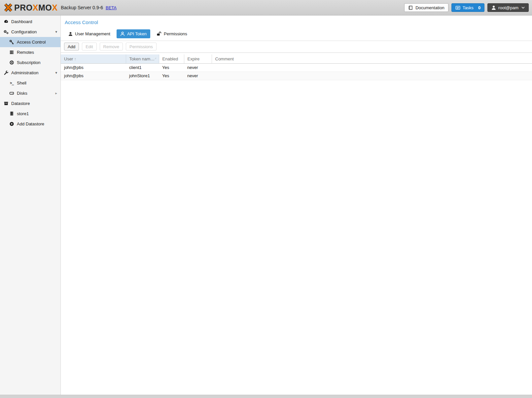  I want to click on sidebar-item-label: Configuration, so click(24, 32).